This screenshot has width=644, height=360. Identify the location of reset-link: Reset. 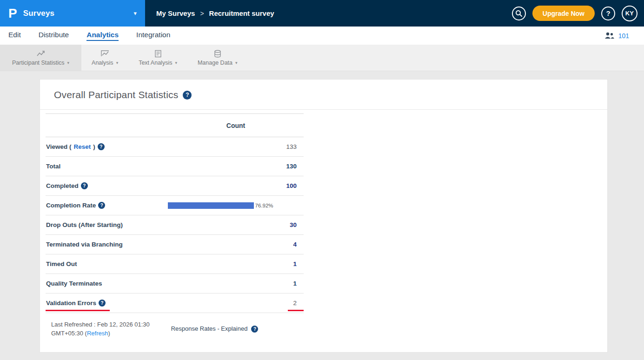
(83, 147).